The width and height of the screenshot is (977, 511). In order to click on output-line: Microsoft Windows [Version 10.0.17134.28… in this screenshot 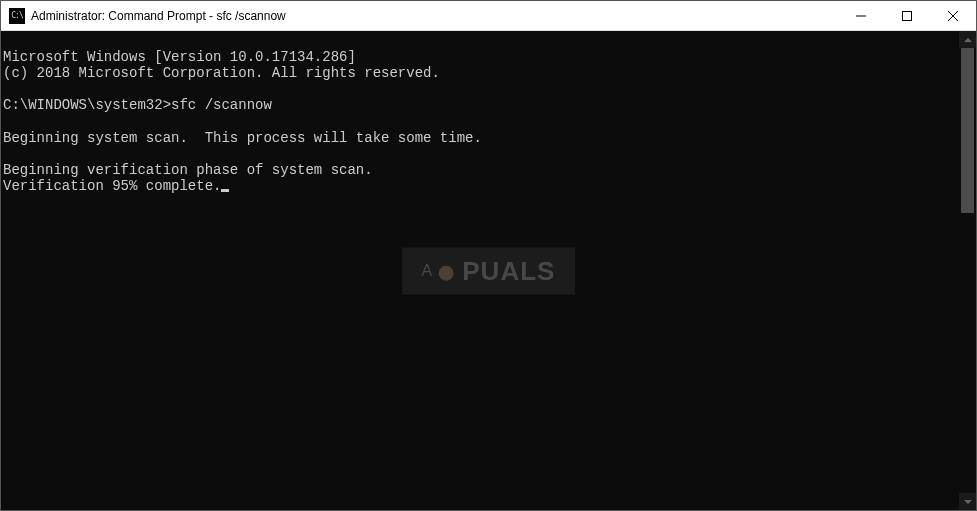, I will do `click(180, 57)`.